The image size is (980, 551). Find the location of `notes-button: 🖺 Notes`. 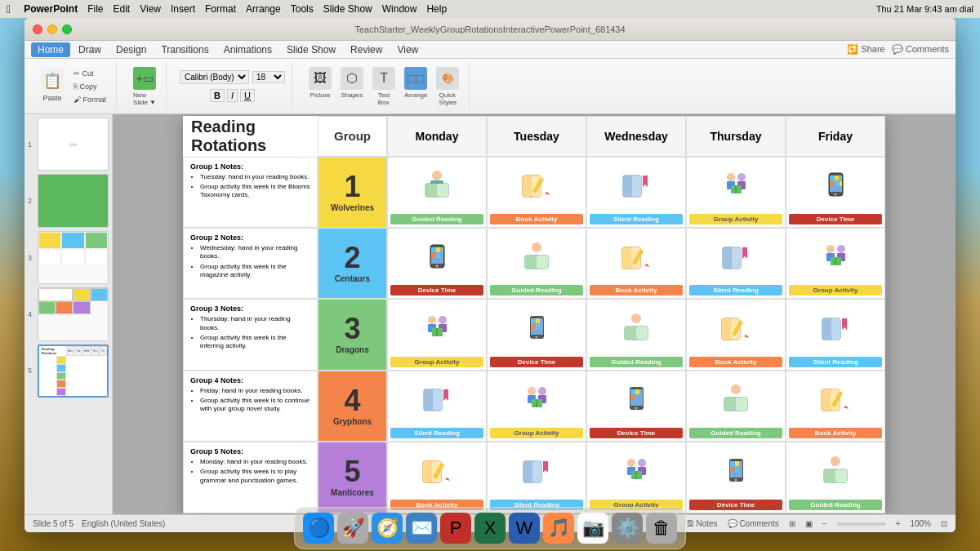

notes-button: 🖺 Notes is located at coordinates (702, 524).